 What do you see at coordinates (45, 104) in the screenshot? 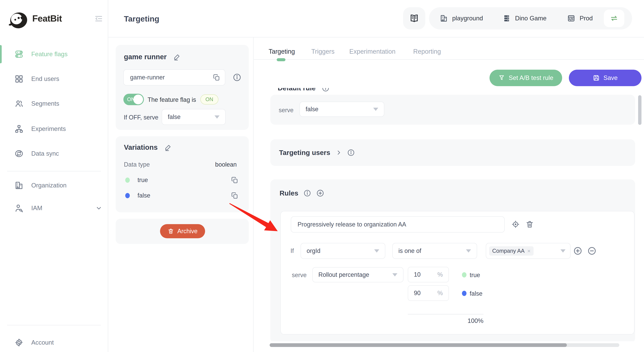
I see `sidebar-item-label: Segments` at bounding box center [45, 104].